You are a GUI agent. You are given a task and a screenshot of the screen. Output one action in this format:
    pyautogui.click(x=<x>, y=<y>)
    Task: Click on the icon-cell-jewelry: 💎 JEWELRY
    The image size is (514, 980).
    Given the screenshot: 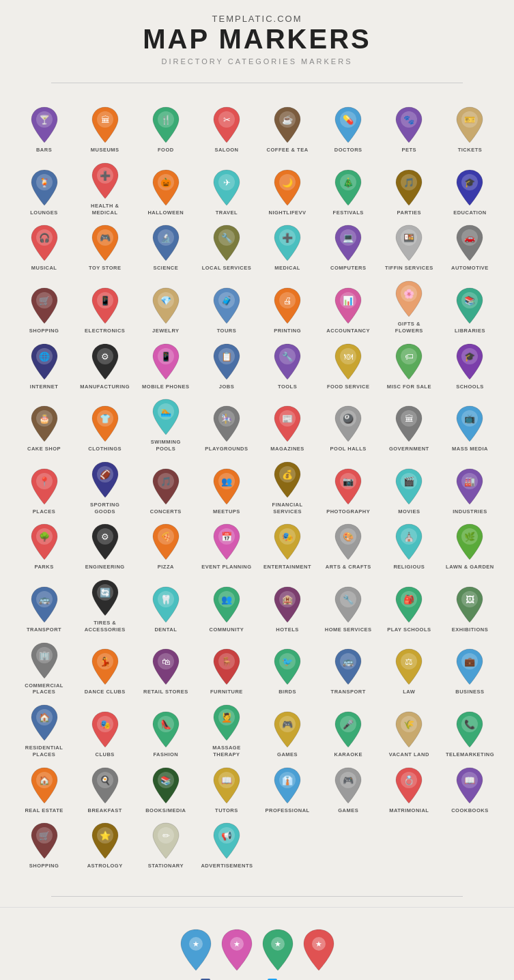 What is the action you would take?
    pyautogui.click(x=165, y=306)
    